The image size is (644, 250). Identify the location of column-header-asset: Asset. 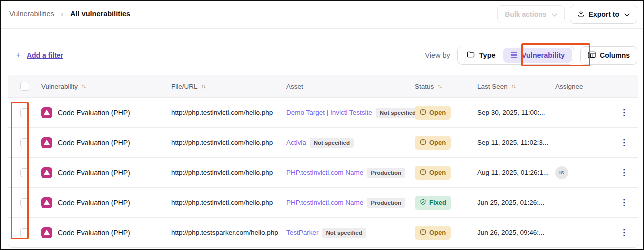
(351, 87).